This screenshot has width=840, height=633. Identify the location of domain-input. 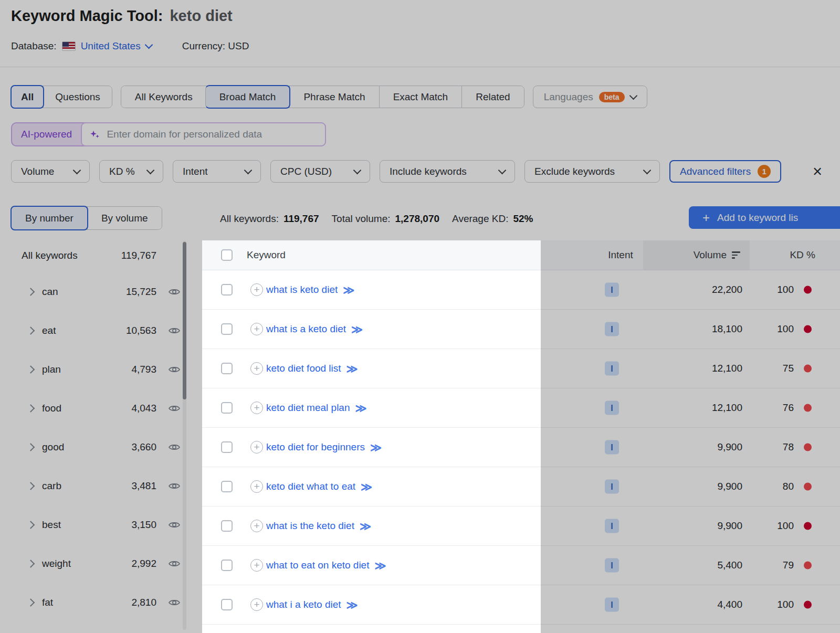
(212, 134).